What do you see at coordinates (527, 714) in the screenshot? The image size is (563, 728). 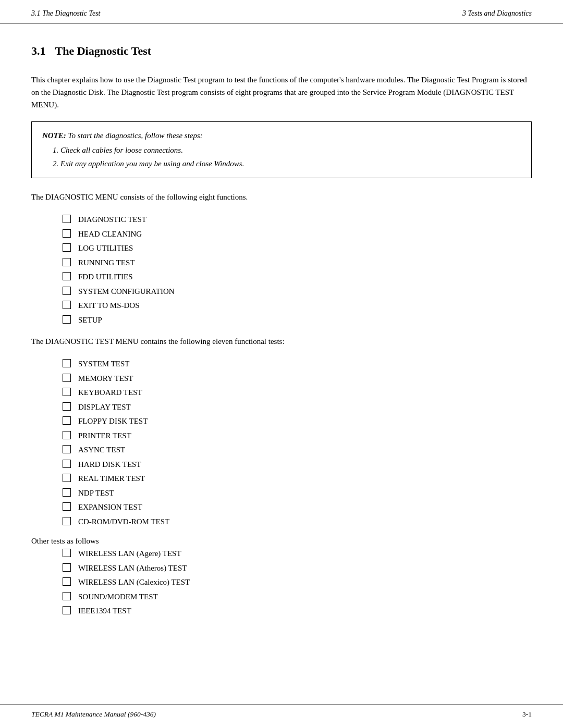 I see `footer-right: 3-1` at bounding box center [527, 714].